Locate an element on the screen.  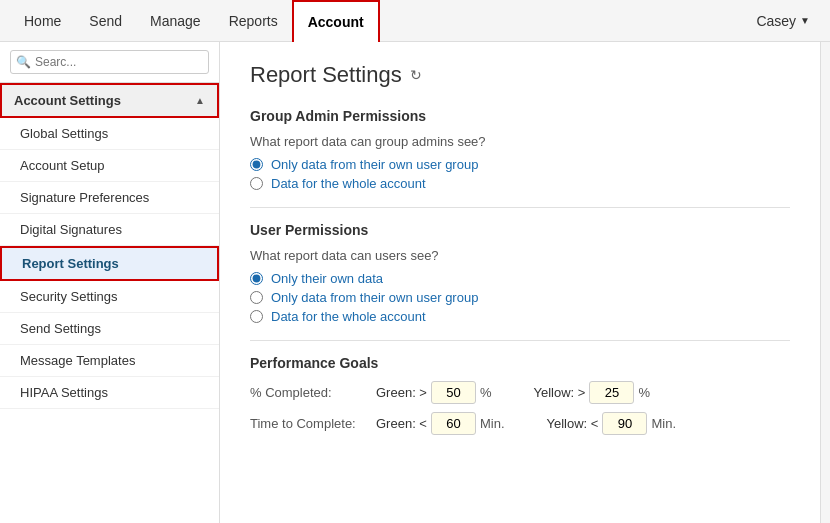
user-chevron-icon: ▼ is located at coordinates (805, 20).